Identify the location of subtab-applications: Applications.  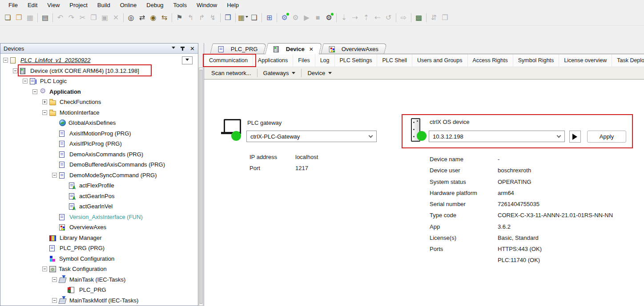
(273, 60).